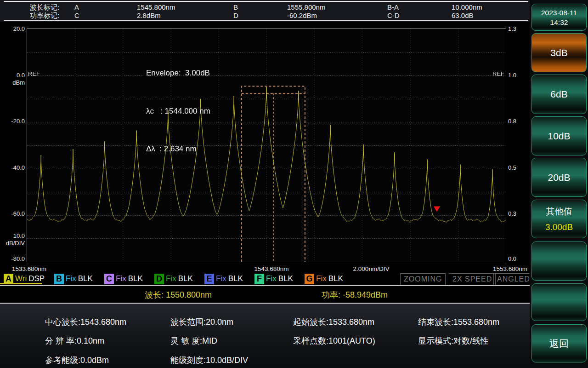  Describe the element at coordinates (21, 283) in the screenshot. I see `active-trace-underline` at that location.